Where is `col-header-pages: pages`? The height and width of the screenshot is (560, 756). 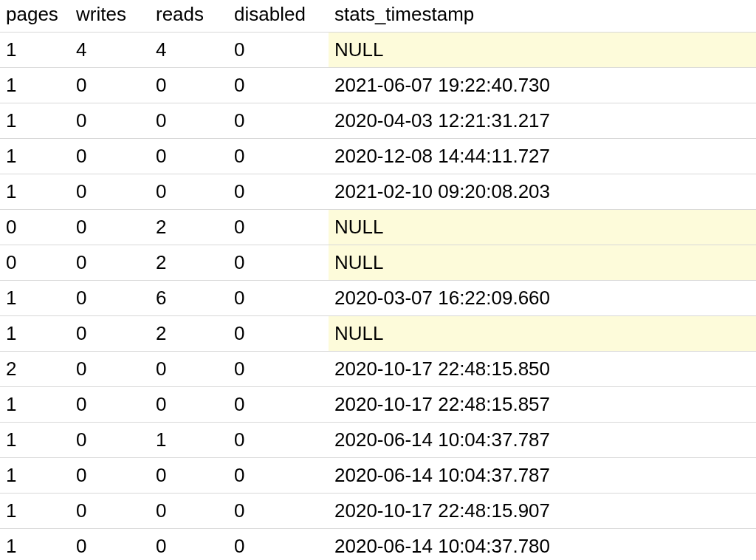
col-header-pages: pages is located at coordinates (35, 16).